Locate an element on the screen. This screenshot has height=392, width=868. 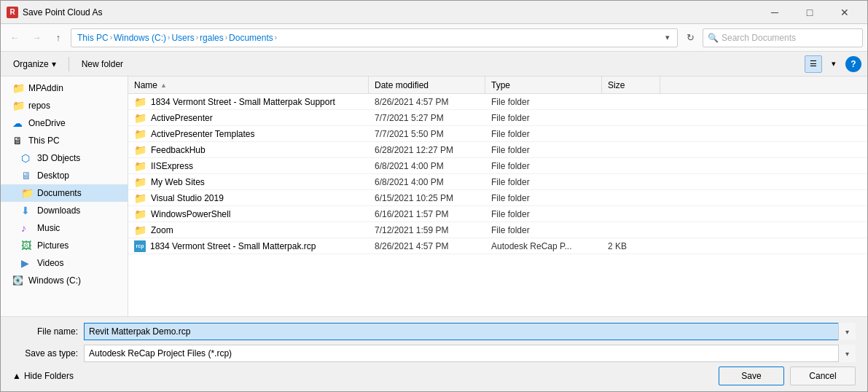
cell-date: 6/8/2021 4:00 PM is located at coordinates (427, 182).